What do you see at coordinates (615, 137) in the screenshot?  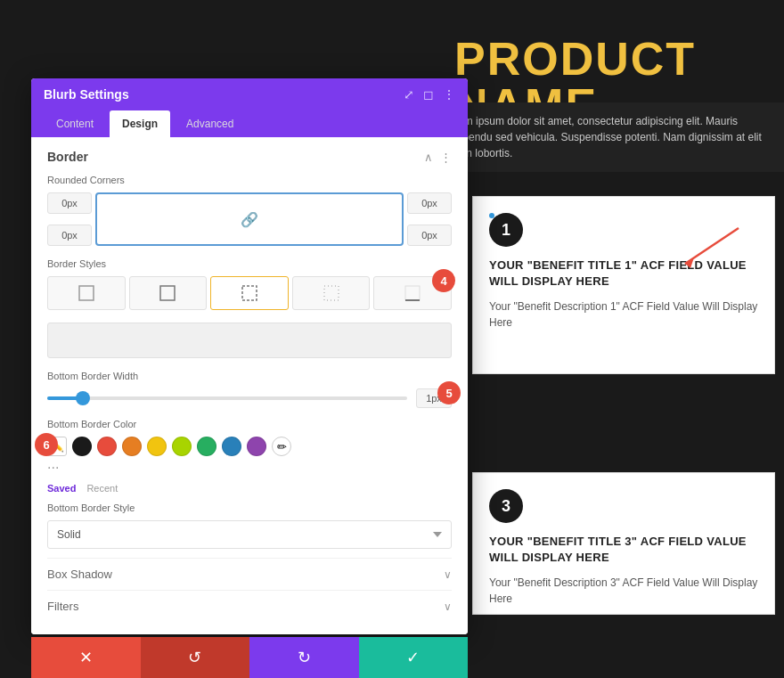 I see `description-area: rem ipsum dolor sit amet, consectetur ad…` at bounding box center [615, 137].